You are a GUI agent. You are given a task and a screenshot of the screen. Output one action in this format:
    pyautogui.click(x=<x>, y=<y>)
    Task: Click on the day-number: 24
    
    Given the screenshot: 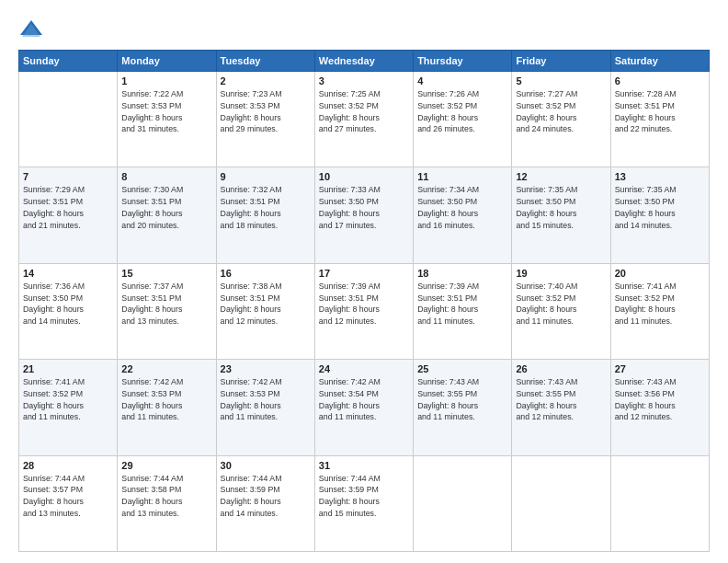 What is the action you would take?
    pyautogui.click(x=364, y=369)
    